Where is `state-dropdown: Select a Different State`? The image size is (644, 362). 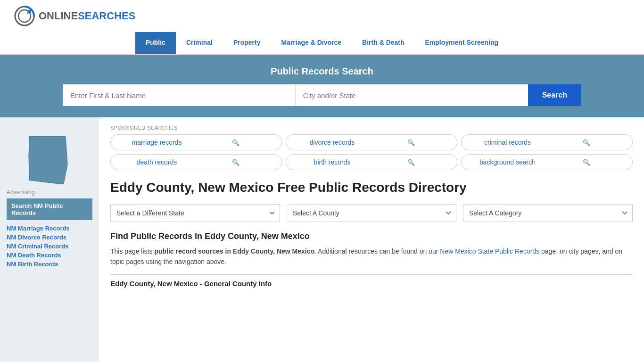 state-dropdown: Select a Different State is located at coordinates (195, 213).